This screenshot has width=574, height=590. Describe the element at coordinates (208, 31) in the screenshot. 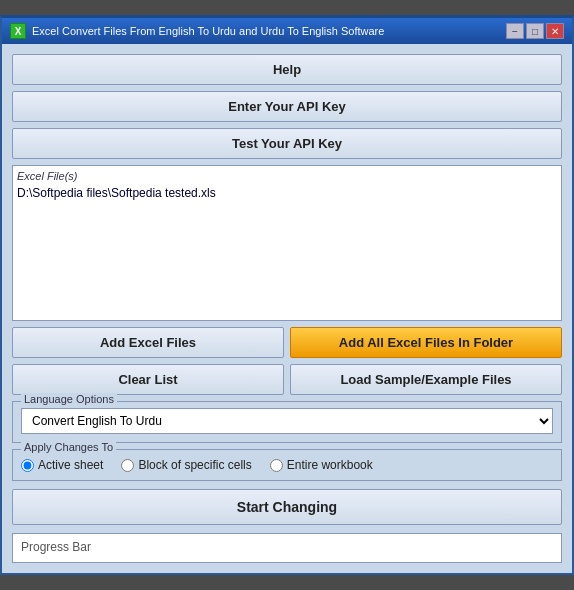

I see `window-title: Excel Convert Files From English To Urdu…` at that location.